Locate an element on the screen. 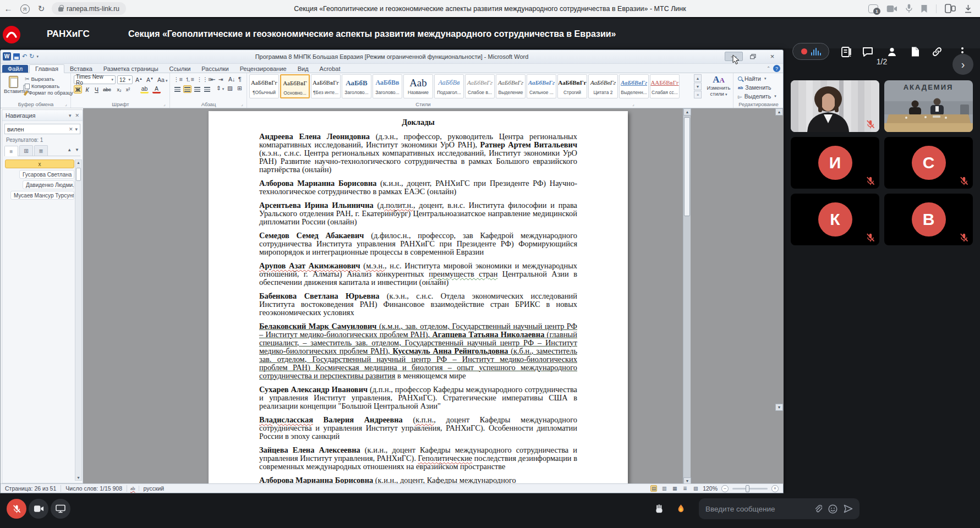 The image size is (980, 528). multilevel-list-icon: ⋮⋮≡ is located at coordinates (204, 79).